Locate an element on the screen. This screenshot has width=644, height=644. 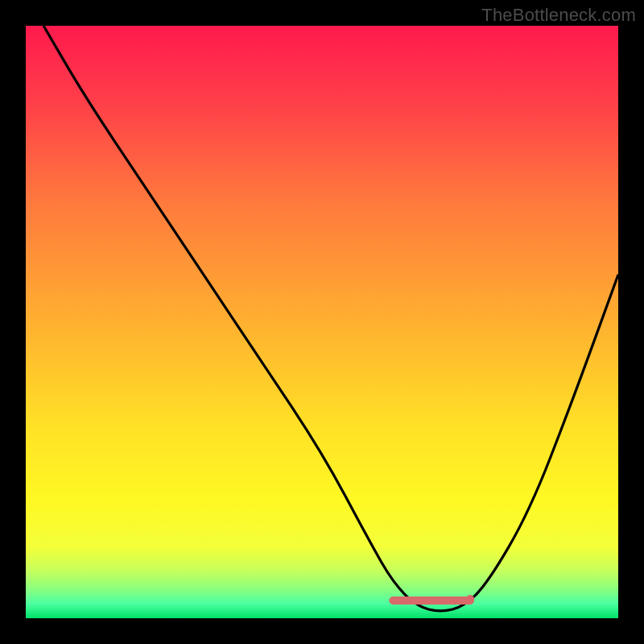
optimal-range-end-dot is located at coordinates (470, 599).